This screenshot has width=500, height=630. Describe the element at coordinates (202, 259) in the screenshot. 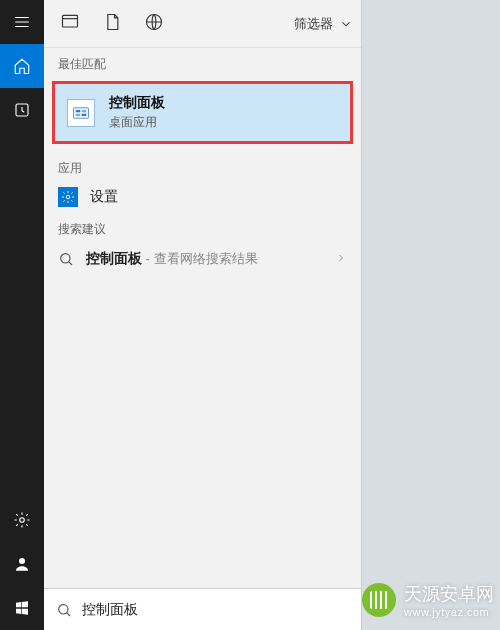

I see `web-suggestion-item: 控制面板 - 查看网络搜索结果` at that location.